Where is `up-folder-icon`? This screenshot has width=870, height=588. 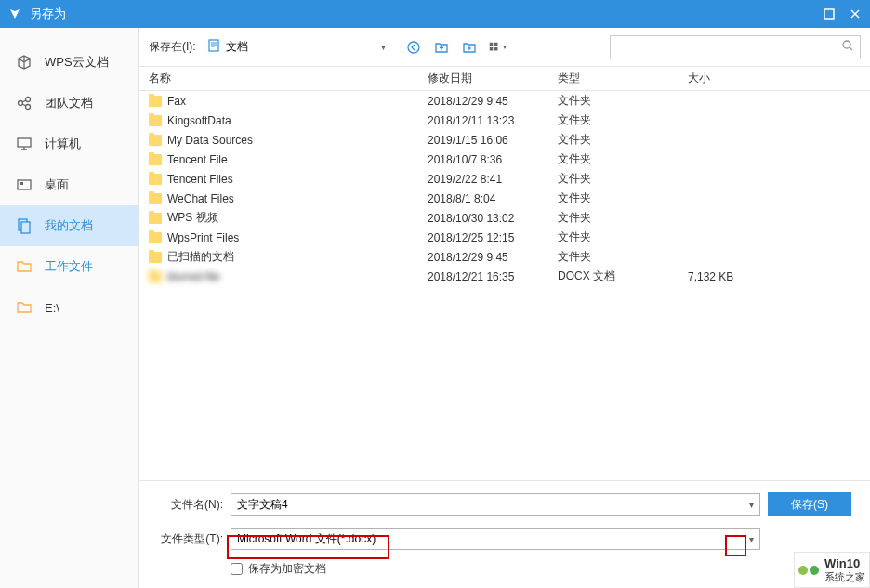 up-folder-icon is located at coordinates (442, 47).